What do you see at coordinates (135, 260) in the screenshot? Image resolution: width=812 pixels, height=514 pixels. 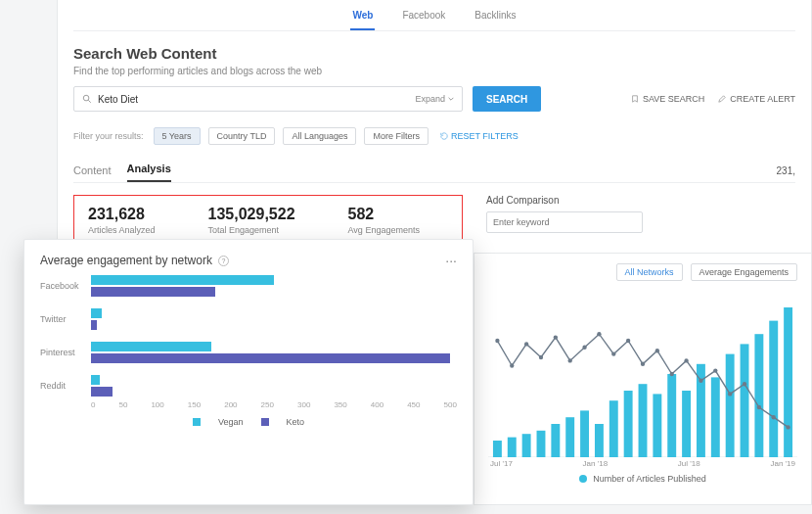 I see `network-card-title: Average engagement by network ?` at bounding box center [135, 260].